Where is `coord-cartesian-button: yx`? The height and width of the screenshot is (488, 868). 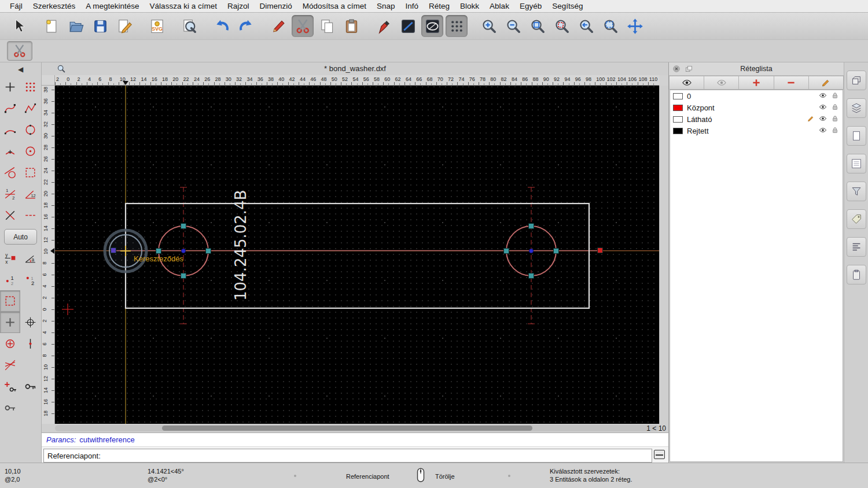
coord-cartesian-button: yx is located at coordinates (10, 258).